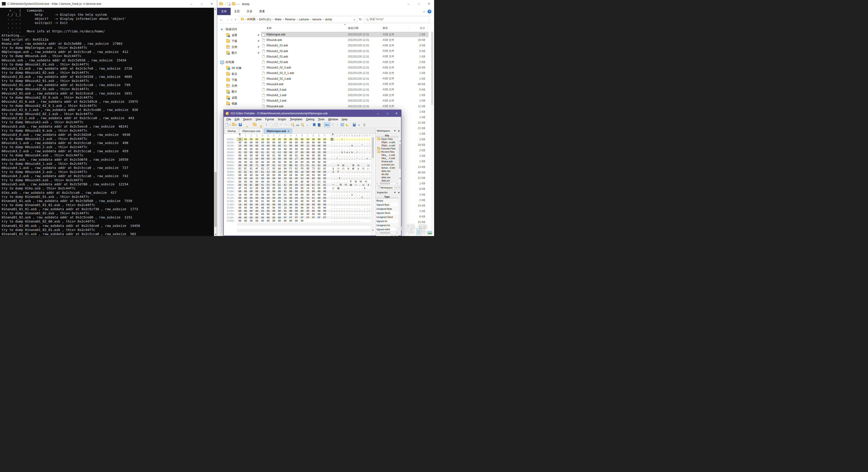  What do you see at coordinates (257, 172) in the screenshot?
I see `hex-byte: B7` at bounding box center [257, 172].